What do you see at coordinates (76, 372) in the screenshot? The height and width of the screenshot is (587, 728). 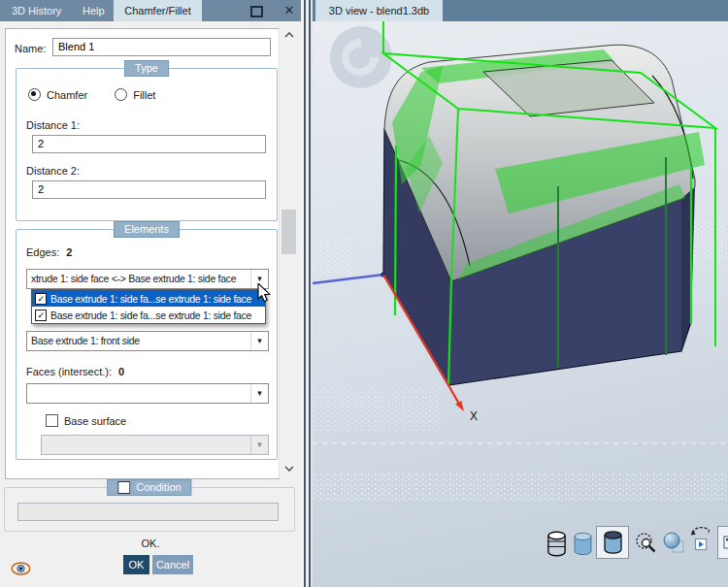 I see `faces-count-row: Faces (intersect.):0` at bounding box center [76, 372].